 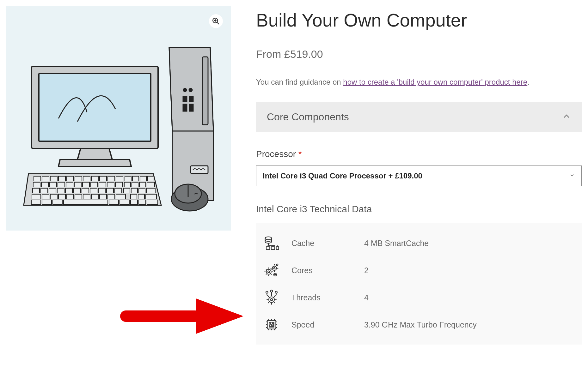 I want to click on guidance-suffix: ., so click(x=529, y=82).